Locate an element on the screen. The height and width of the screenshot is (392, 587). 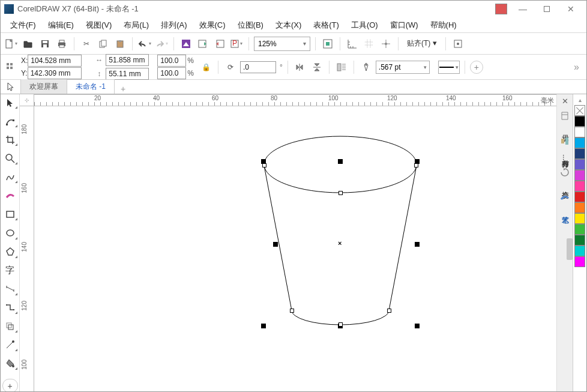
wrap-text-button is located at coordinates (342, 67).